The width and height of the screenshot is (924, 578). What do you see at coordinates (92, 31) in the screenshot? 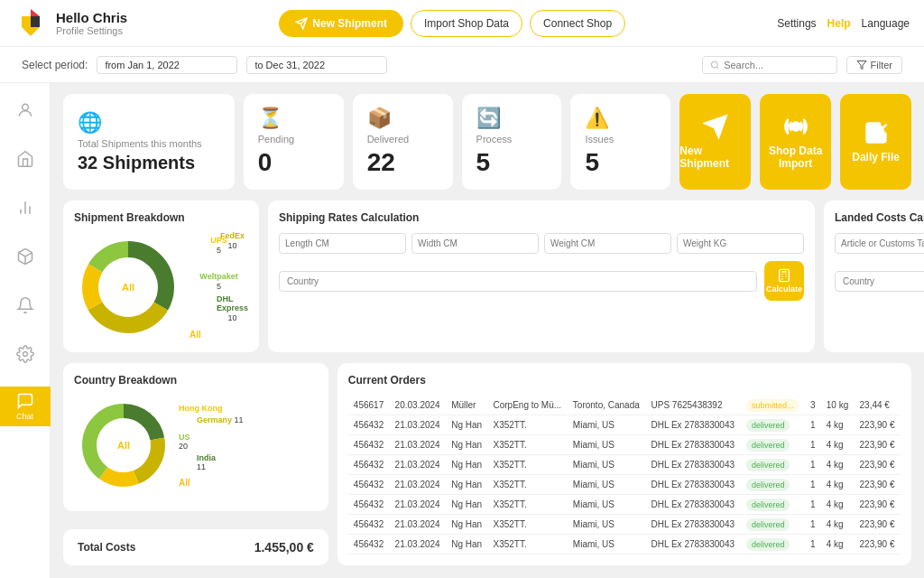
I see `user-sub: Profile Settings` at bounding box center [92, 31].